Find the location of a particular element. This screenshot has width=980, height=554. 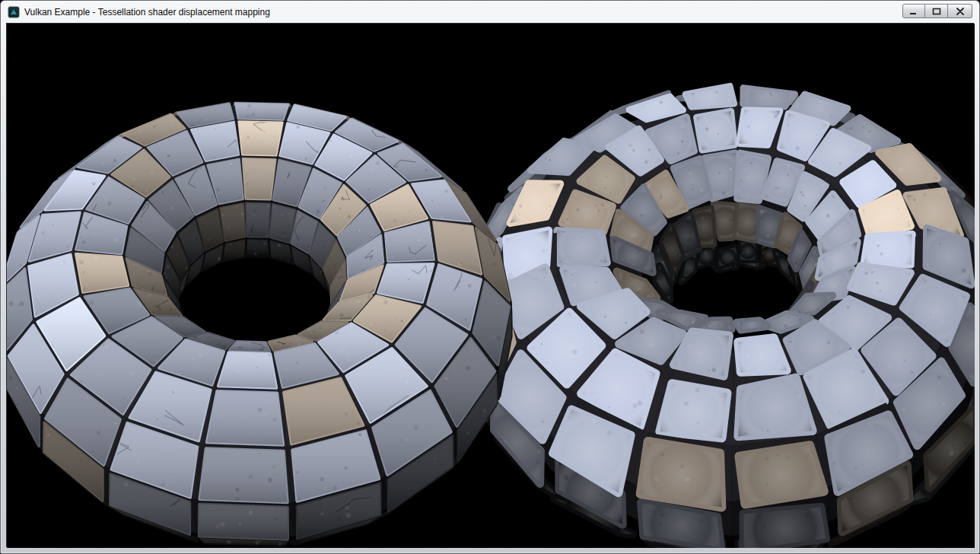

minimize-icon is located at coordinates (914, 11).